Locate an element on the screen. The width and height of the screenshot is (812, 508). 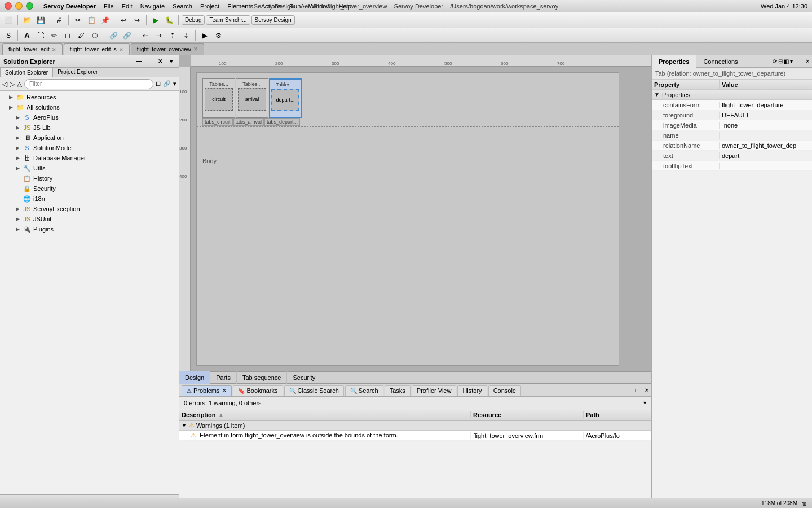
rp-row-relation-name: relationName owner_to_flight_tower_dep is located at coordinates (732, 146).